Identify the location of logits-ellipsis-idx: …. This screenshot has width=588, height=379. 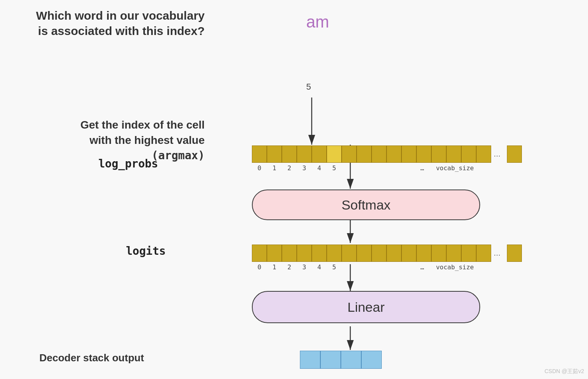
(422, 267).